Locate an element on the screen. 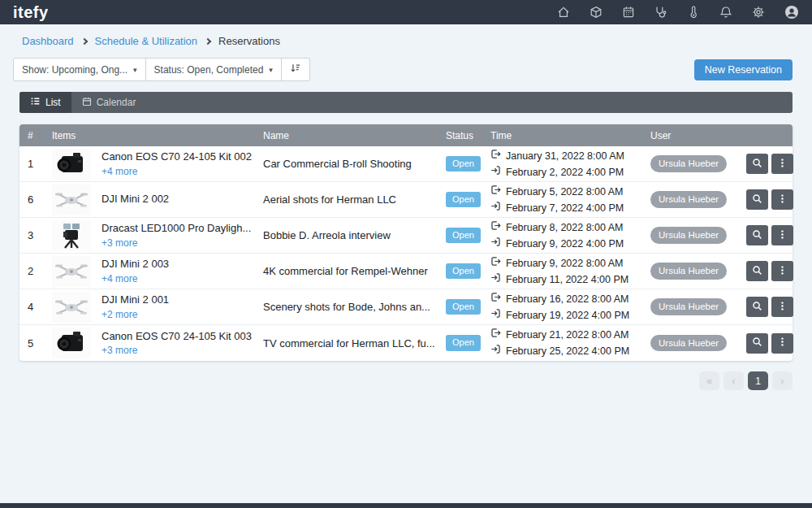  header-items: Items is located at coordinates (149, 136).